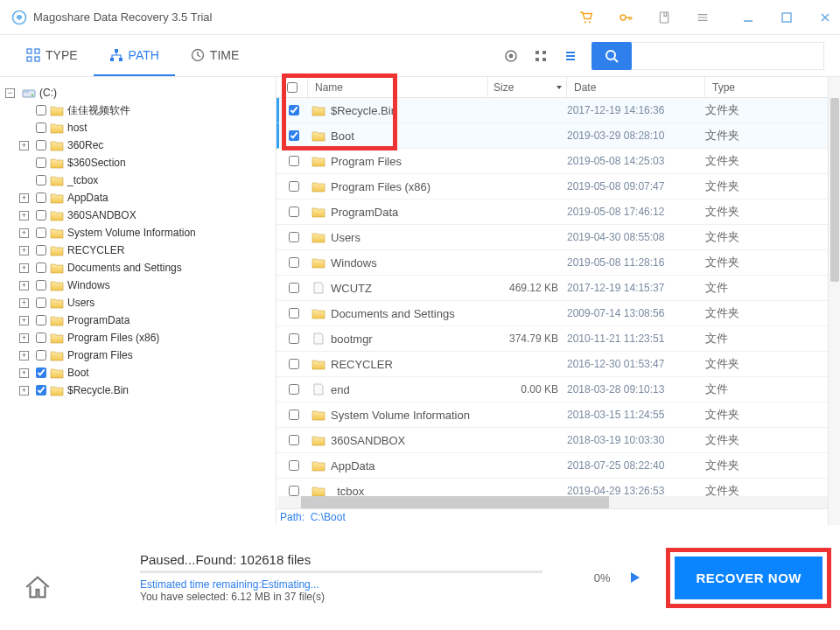 The image size is (840, 630). Describe the element at coordinates (558, 441) in the screenshot. I see `table-row: 360SANDBOX2018-03-19 10:03:30文件夹` at that location.